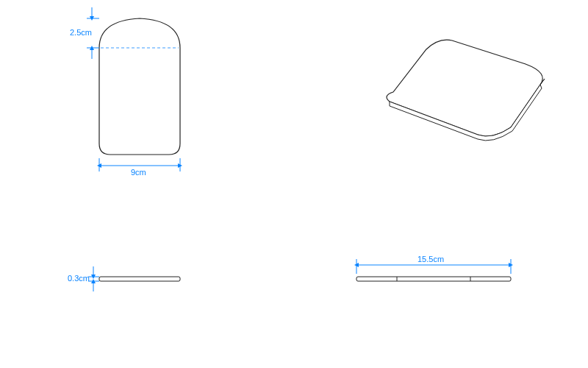 Image resolution: width=588 pixels, height=368 pixels. I want to click on length-edge-view: 15.5cm, so click(434, 268).